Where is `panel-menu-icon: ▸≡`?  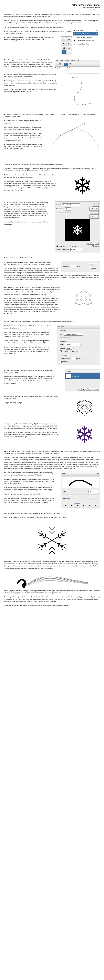 panel-menu-icon: ▸≡ is located at coordinates (98, 473).